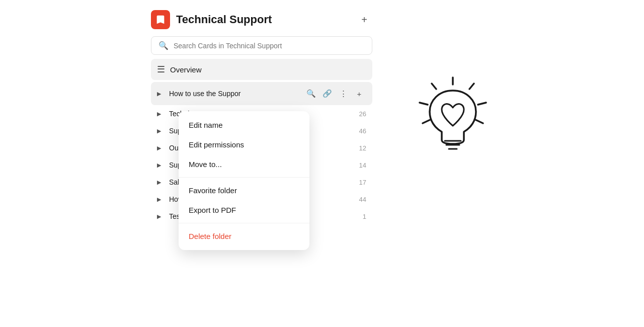 The height and width of the screenshot is (327, 644). I want to click on folder-count: 26, so click(363, 114).